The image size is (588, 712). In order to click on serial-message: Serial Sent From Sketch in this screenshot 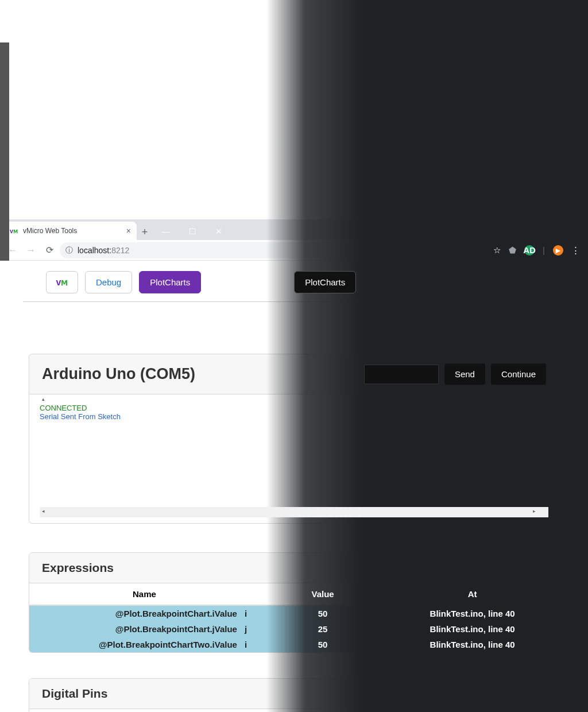, I will do `click(294, 417)`.